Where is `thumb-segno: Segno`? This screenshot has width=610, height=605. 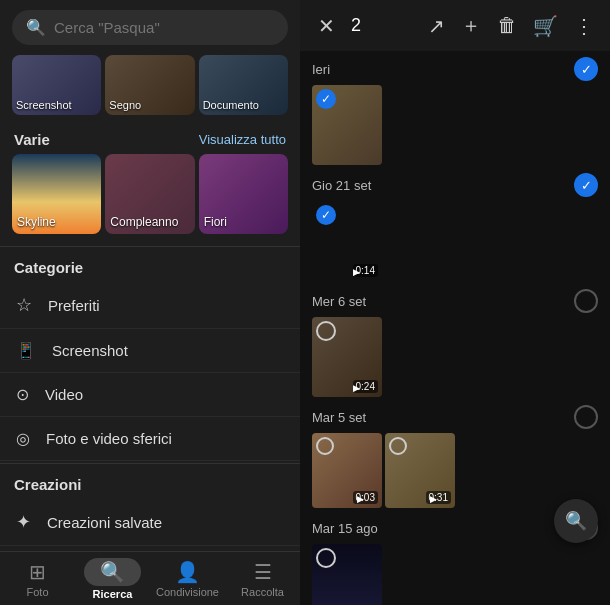 thumb-segno: Segno is located at coordinates (150, 85).